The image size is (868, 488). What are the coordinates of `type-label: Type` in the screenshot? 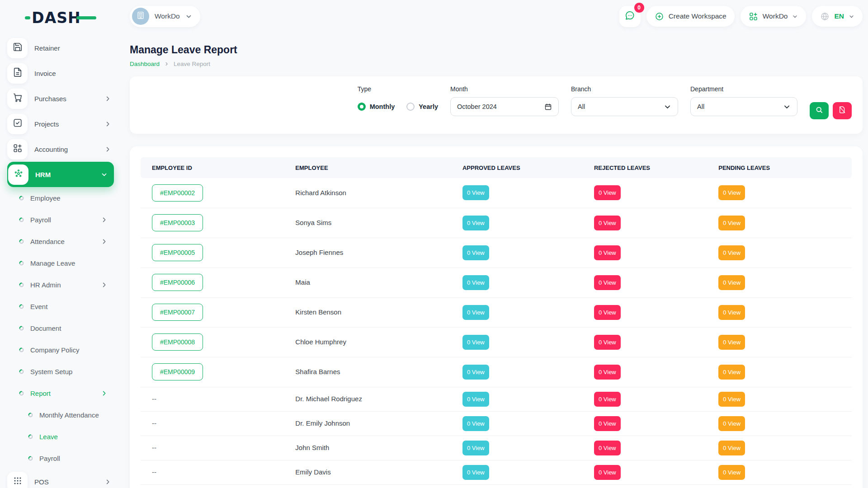 It's located at (398, 89).